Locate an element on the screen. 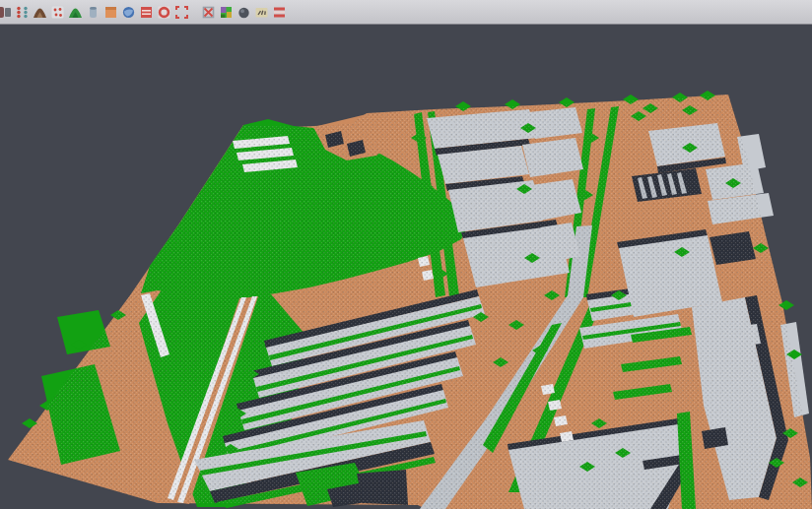  gear-icon is located at coordinates (164, 12).